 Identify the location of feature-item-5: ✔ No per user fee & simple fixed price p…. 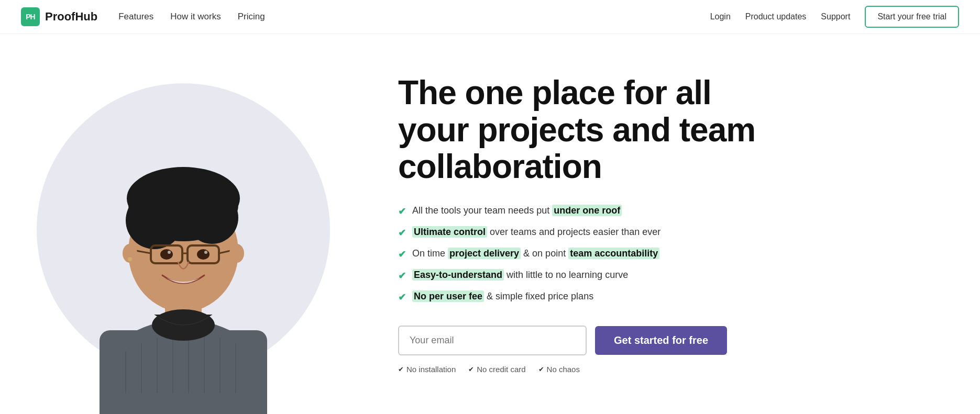
(668, 297).